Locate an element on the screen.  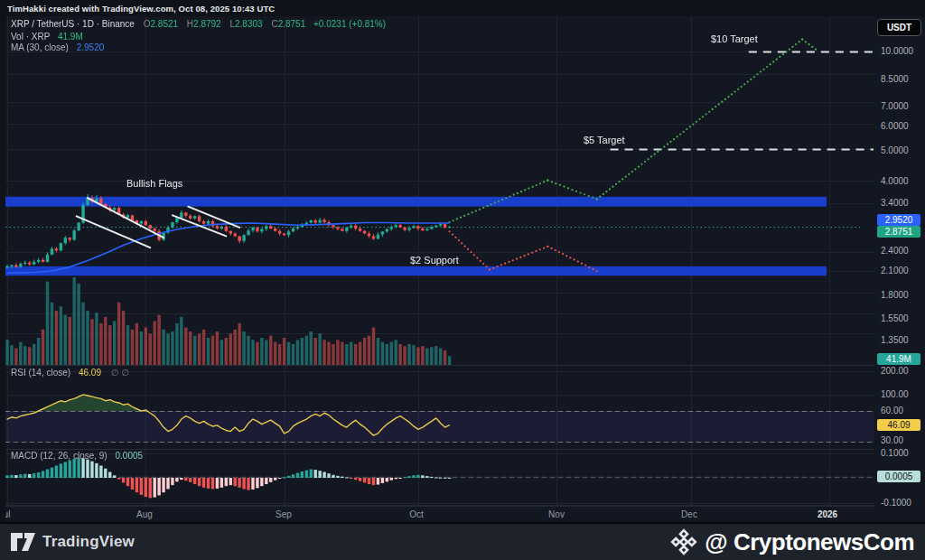
attribution-bar: TimHakki created with TradingView.com, O… is located at coordinates (462, 8).